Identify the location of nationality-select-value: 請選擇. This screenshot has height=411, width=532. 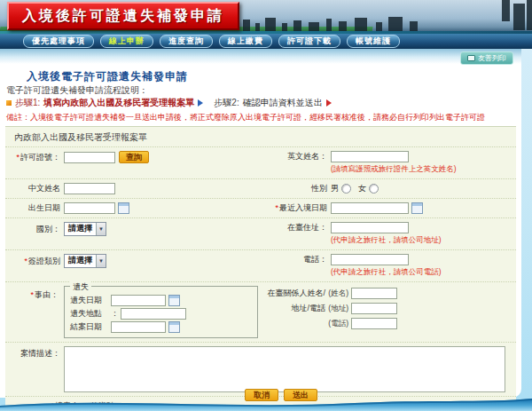
(80, 229).